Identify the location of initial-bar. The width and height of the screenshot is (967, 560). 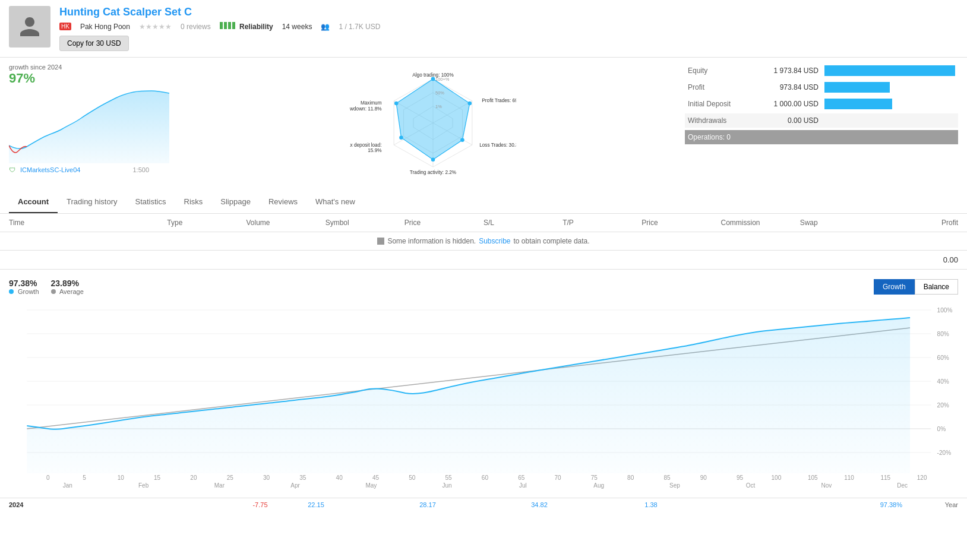
(858, 104).